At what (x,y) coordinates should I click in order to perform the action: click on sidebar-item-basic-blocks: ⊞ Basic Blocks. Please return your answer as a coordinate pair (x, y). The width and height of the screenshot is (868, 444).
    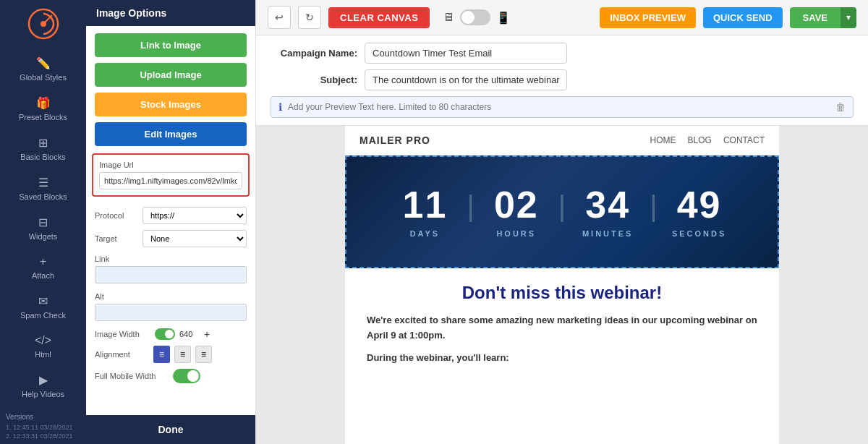
    Looking at the image, I should click on (43, 149).